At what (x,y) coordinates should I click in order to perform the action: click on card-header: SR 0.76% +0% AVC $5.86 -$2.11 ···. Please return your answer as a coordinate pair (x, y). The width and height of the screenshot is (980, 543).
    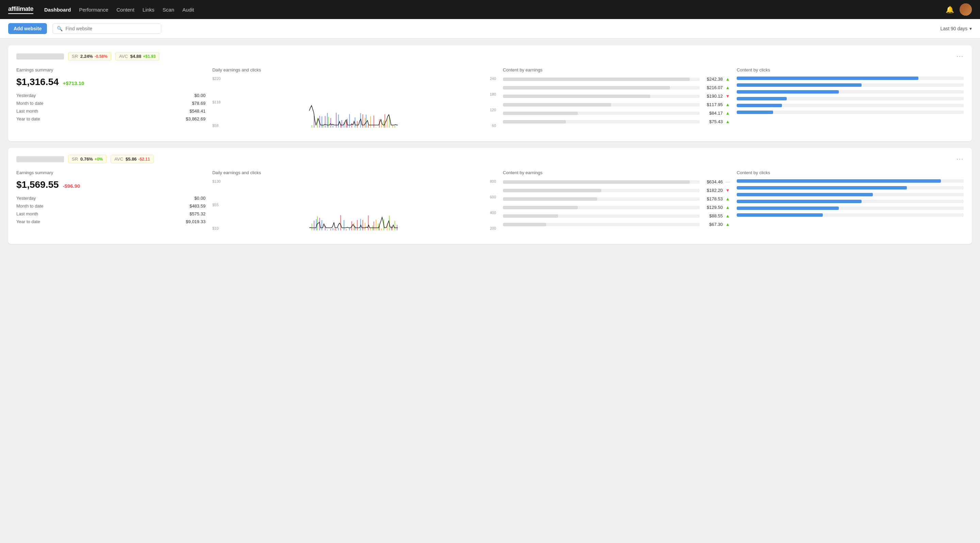
    Looking at the image, I should click on (490, 159).